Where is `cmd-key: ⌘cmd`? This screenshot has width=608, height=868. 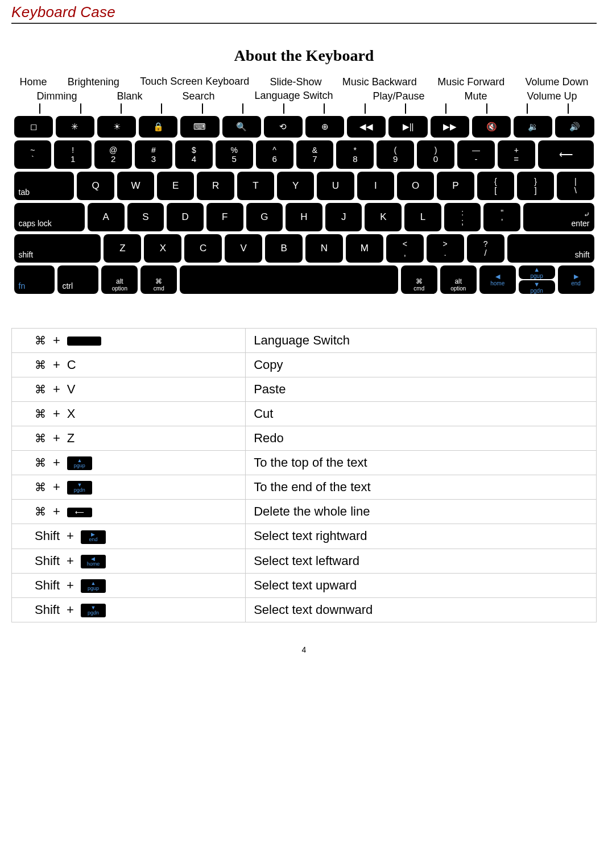 cmd-key: ⌘cmd is located at coordinates (419, 280).